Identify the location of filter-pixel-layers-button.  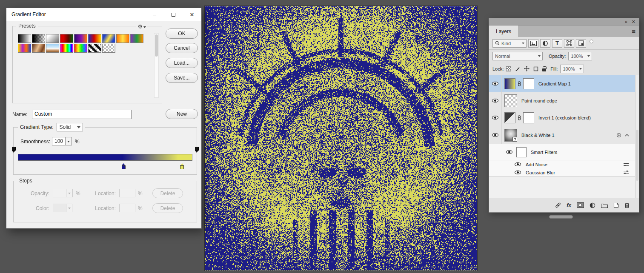
(533, 43).